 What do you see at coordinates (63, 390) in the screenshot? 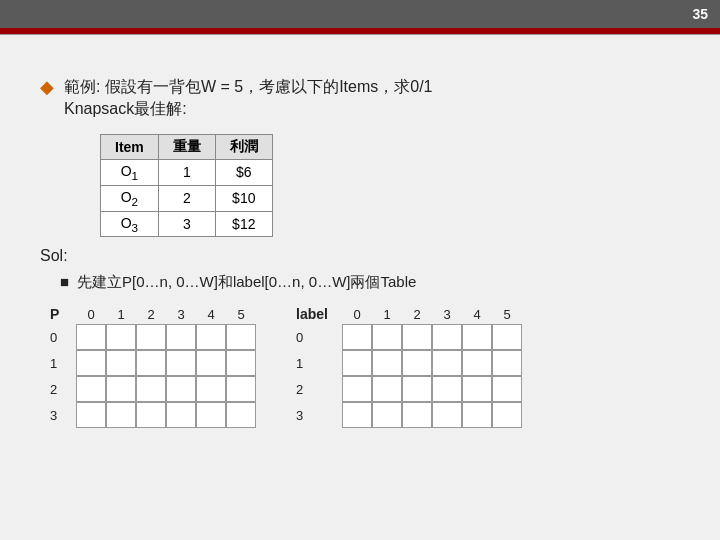
I see `p-row-label-2: 2` at bounding box center [63, 390].